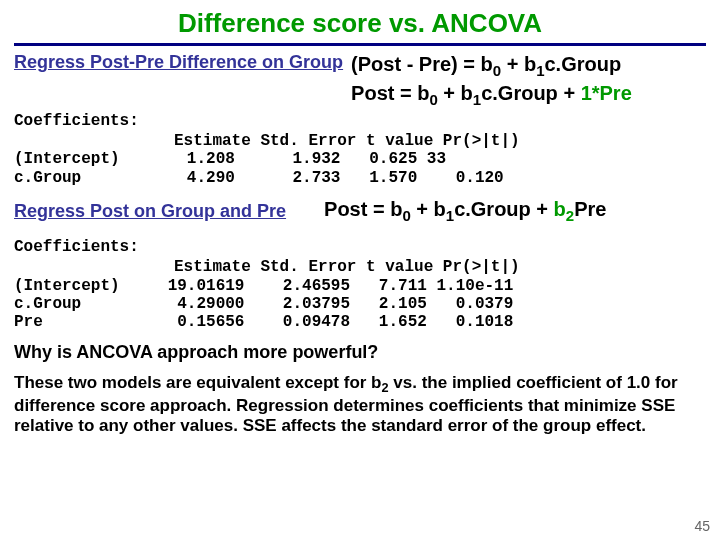 This screenshot has width=720, height=540. I want to click on equation-block-1: (Post - Pre) = b0 + b1c.Group Post = b0 …, so click(492, 81).